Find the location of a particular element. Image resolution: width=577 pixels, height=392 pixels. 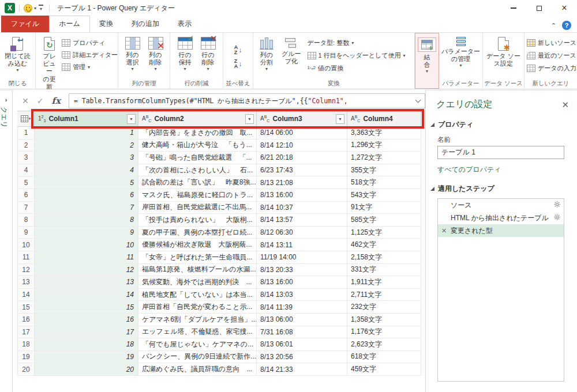

queries-pane-collapsed: › クエリ is located at coordinates (6, 241).